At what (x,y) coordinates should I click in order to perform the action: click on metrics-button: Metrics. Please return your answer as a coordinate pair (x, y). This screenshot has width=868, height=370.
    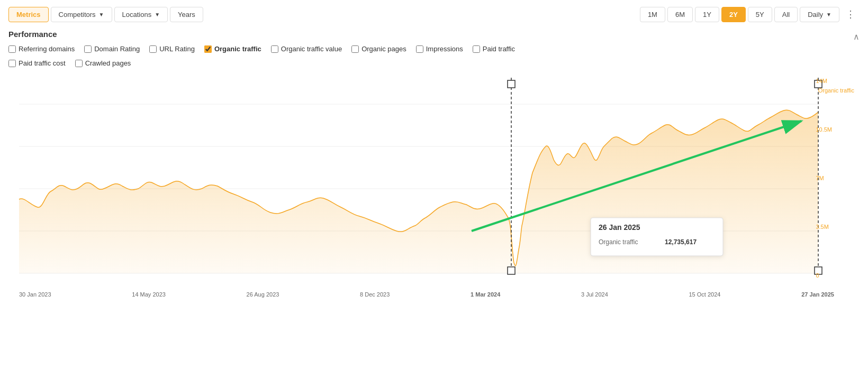
    Looking at the image, I should click on (29, 15).